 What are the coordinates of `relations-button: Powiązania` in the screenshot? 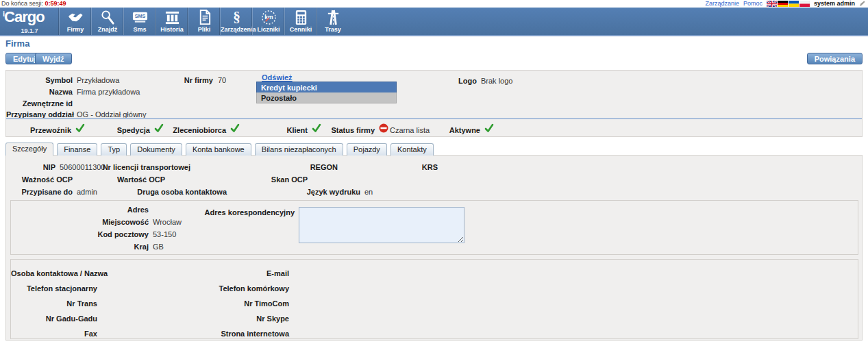 It's located at (834, 59).